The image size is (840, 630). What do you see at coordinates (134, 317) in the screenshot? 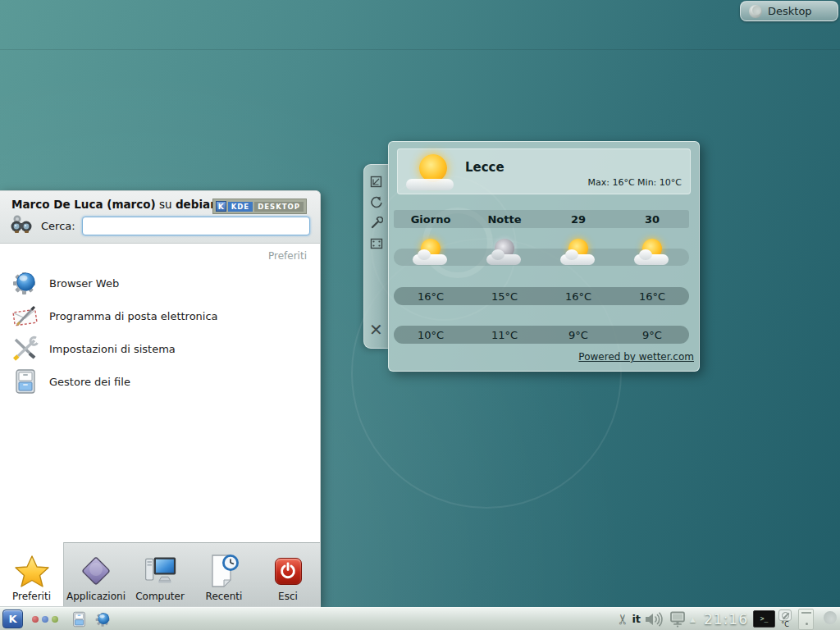
I see `favorite-item-label: Programma di posta elettronica` at bounding box center [134, 317].